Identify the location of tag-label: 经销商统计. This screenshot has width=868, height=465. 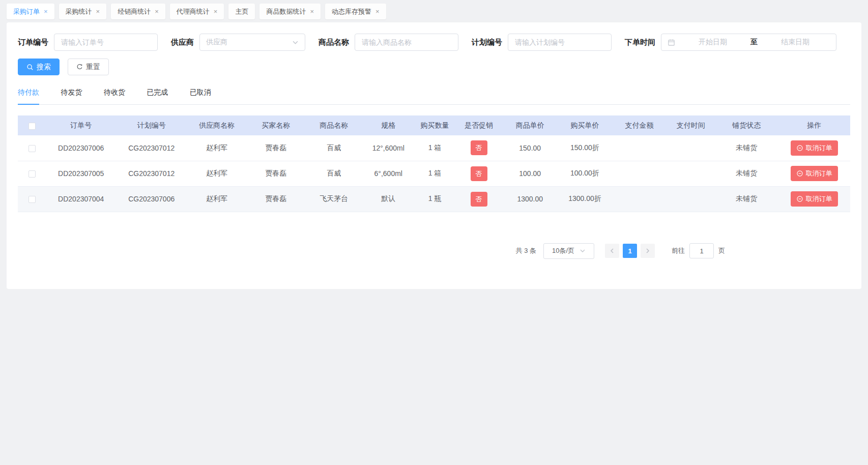
(134, 12).